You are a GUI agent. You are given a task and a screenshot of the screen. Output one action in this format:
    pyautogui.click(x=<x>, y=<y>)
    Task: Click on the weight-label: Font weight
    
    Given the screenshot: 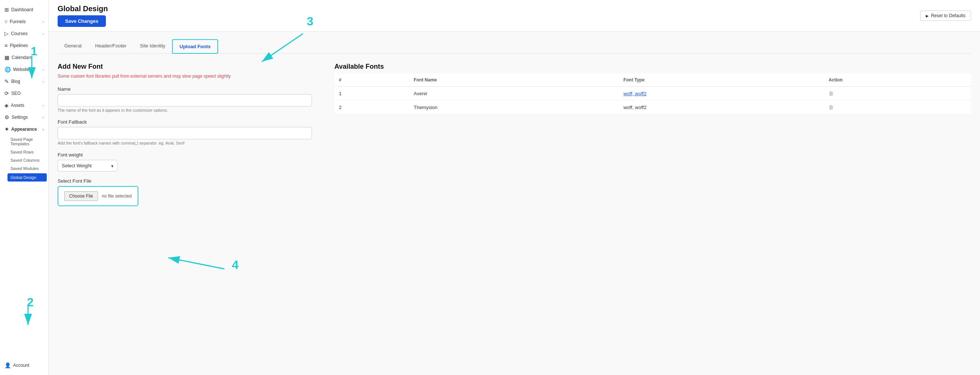 What is the action you would take?
    pyautogui.click(x=185, y=155)
    